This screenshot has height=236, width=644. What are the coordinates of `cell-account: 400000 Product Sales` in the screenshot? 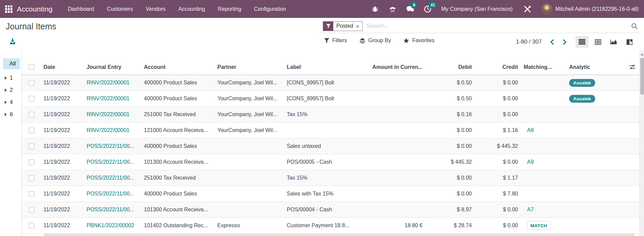 It's located at (178, 146).